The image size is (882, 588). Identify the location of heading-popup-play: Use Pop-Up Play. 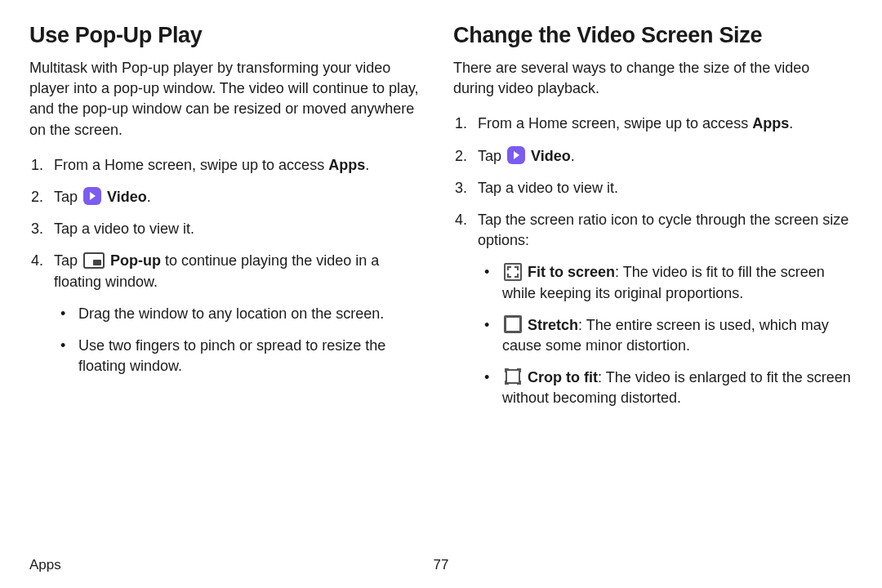
(229, 36).